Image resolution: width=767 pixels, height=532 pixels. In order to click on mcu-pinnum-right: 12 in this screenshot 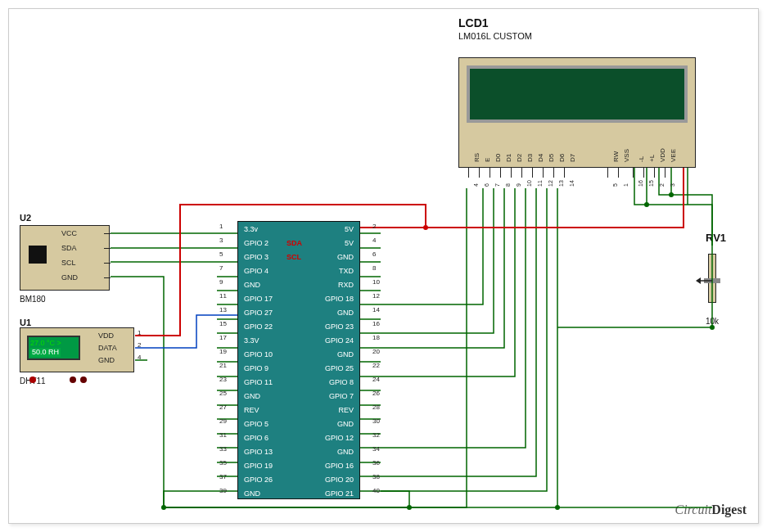, I will do `click(377, 296)`.